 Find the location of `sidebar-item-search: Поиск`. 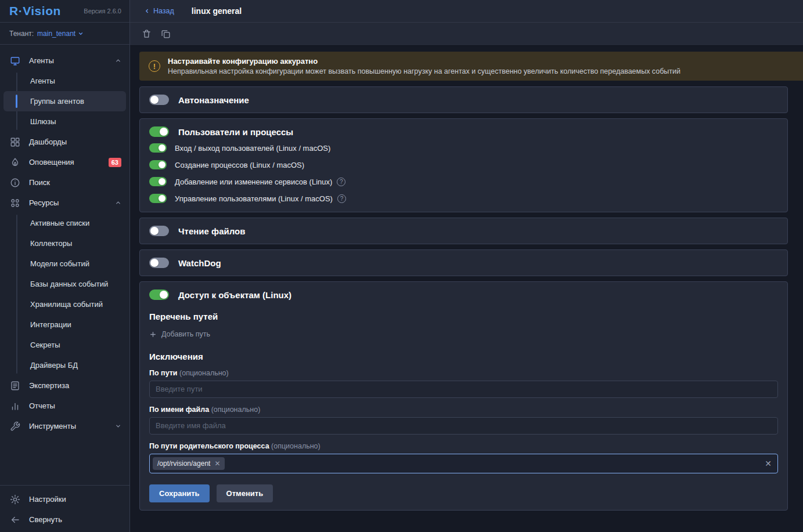

sidebar-item-search: Поиск is located at coordinates (65, 182).